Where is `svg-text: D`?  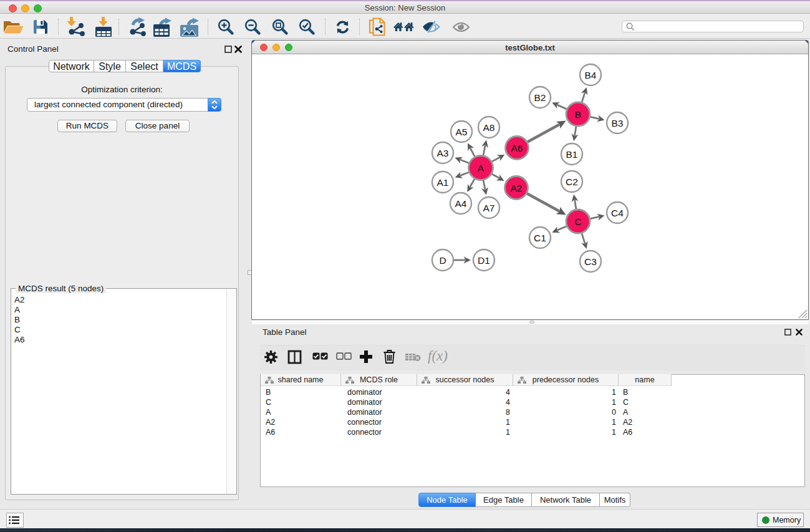
svg-text: D is located at coordinates (443, 261).